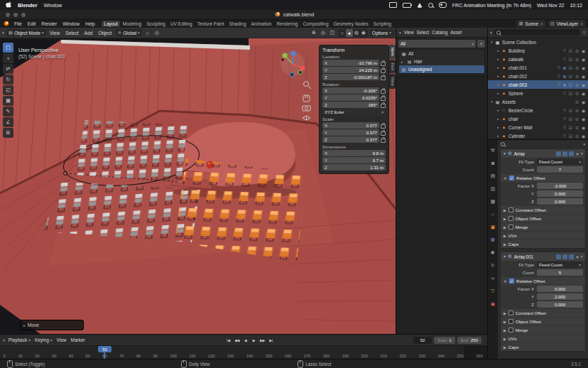  What do you see at coordinates (423, 33) in the screenshot?
I see `asset-browser-menu-item: Select` at bounding box center [423, 33].